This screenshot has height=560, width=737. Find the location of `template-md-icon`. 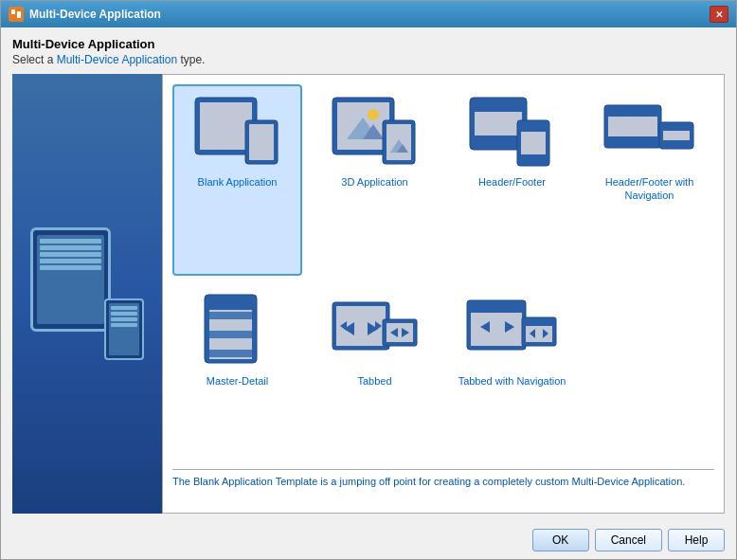

template-md-icon is located at coordinates (238, 331).